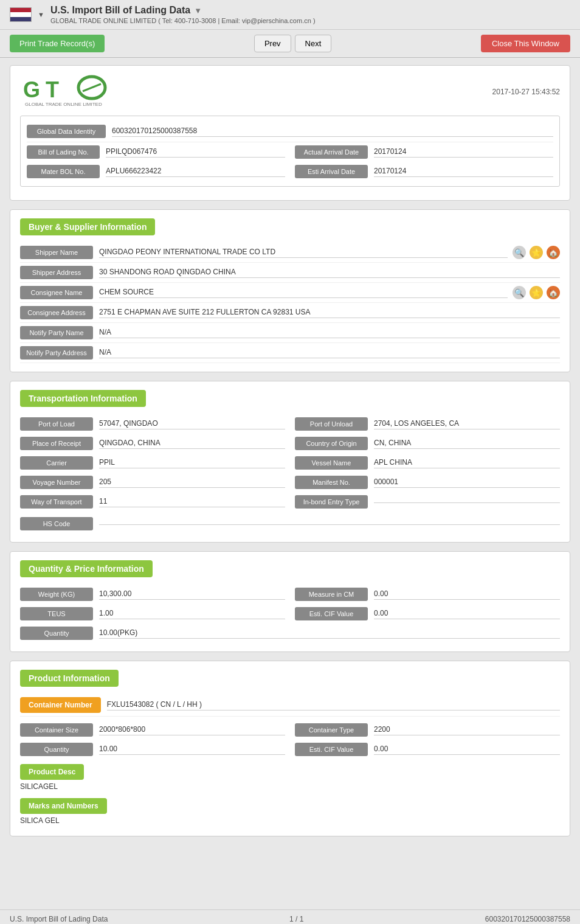  I want to click on way-of-transport-value: 11, so click(192, 502).